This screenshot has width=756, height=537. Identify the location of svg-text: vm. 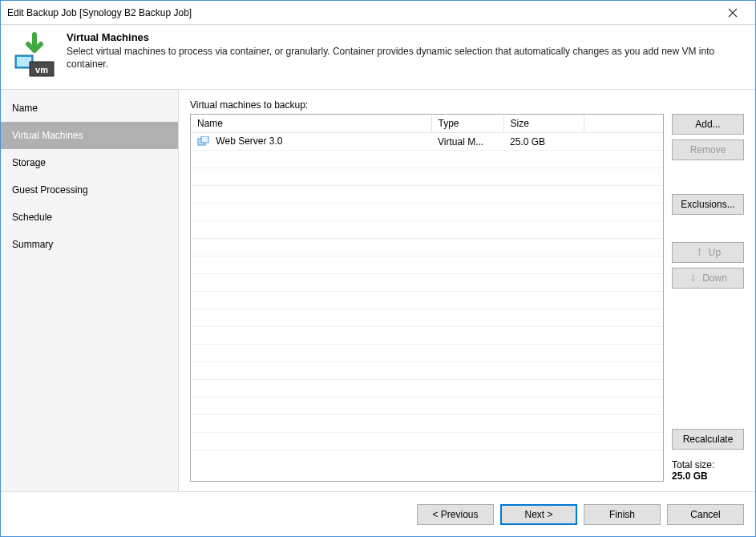
(42, 70).